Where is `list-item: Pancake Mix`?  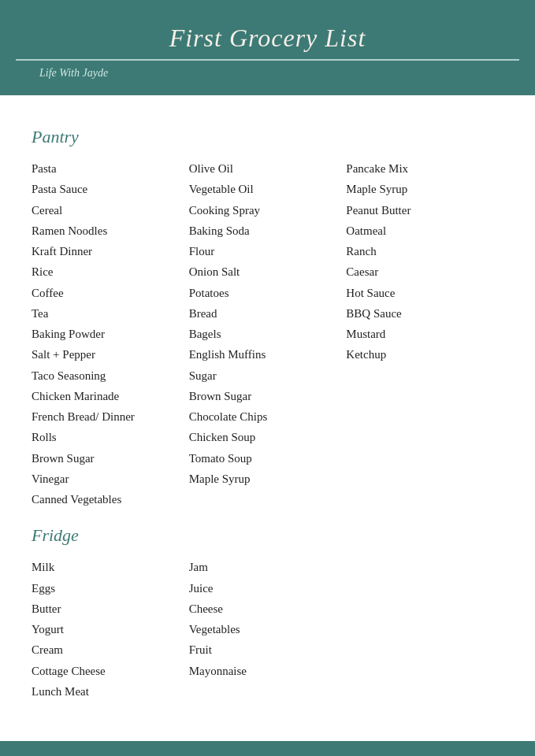
list-item: Pancake Mix is located at coordinates (425, 169).